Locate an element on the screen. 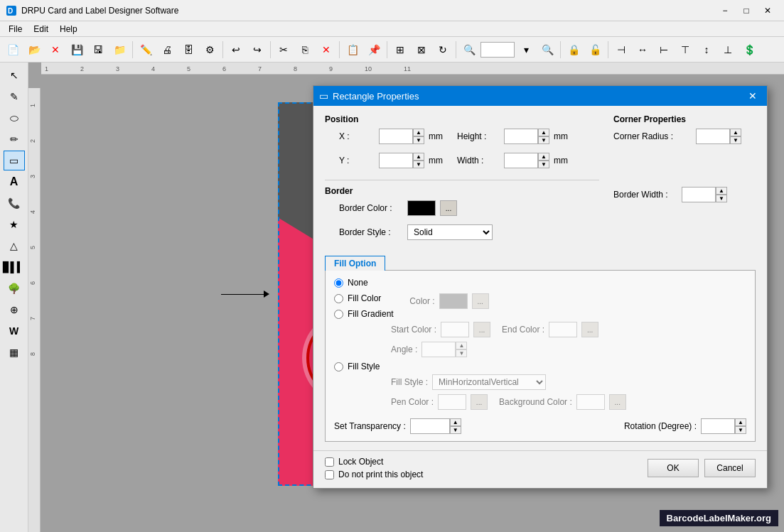 The image size is (784, 532). paste-button: 📋 is located at coordinates (353, 50).